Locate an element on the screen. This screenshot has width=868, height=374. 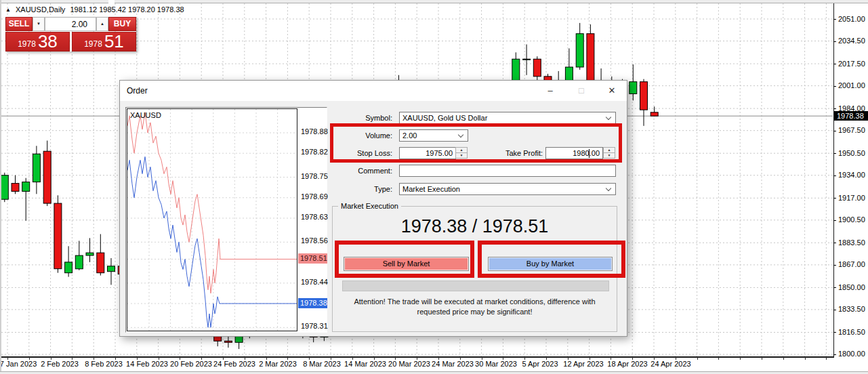
date-axis-label: 2 Feb 2023 is located at coordinates (60, 364).